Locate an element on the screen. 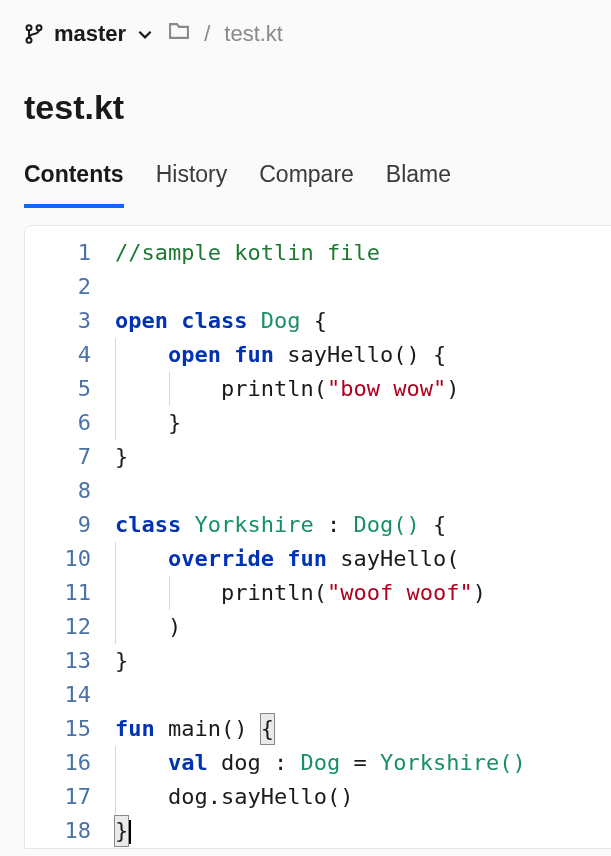 This screenshot has height=856, width=611. code-line: 5 println("bow wow") is located at coordinates (318, 389).